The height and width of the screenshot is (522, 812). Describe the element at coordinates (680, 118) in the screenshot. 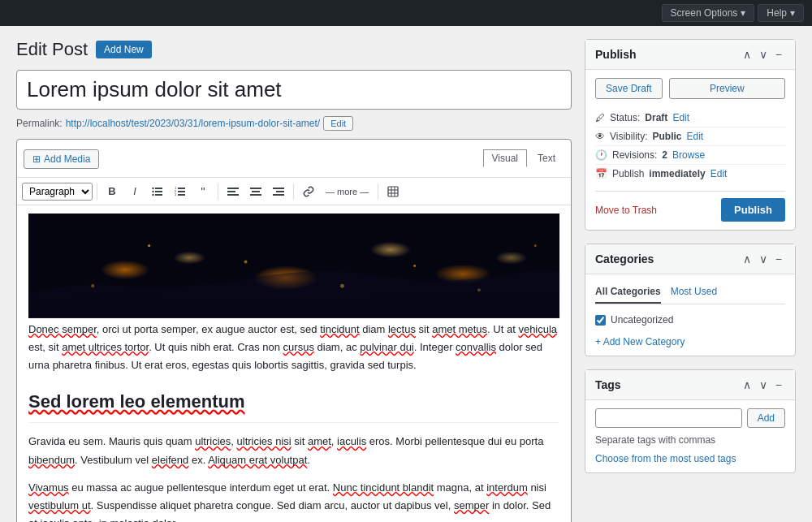

I see `status-edit-link: Edit` at that location.